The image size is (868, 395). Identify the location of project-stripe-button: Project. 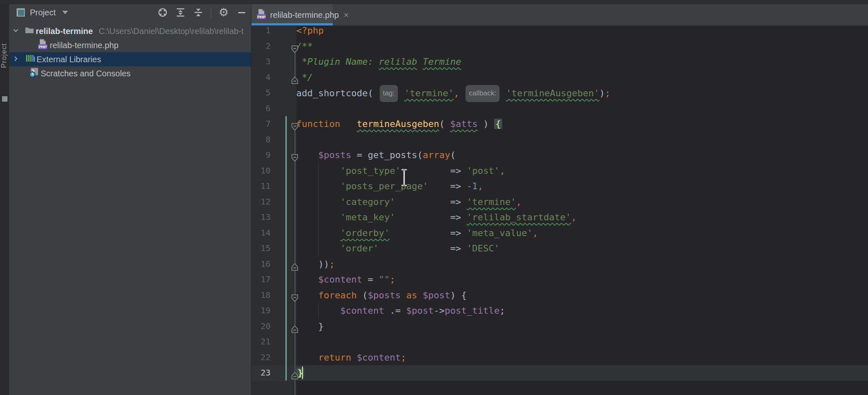
(5, 56).